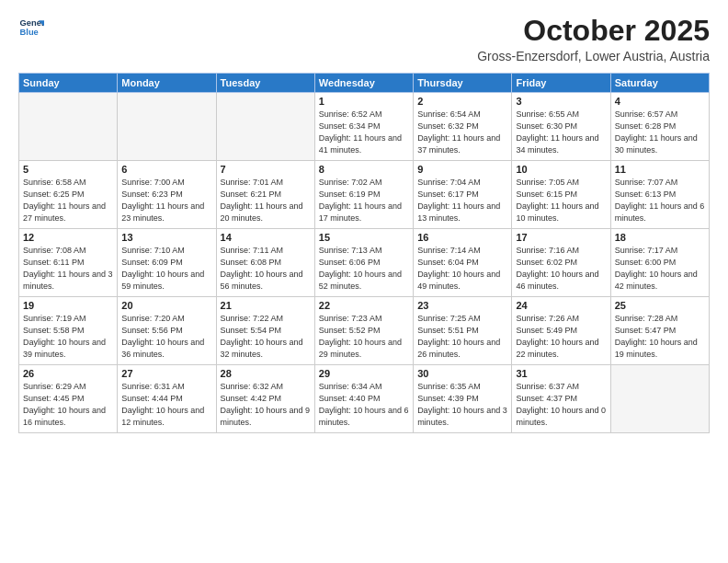 This screenshot has width=728, height=563. Describe the element at coordinates (266, 237) in the screenshot. I see `day-number: 14` at that location.